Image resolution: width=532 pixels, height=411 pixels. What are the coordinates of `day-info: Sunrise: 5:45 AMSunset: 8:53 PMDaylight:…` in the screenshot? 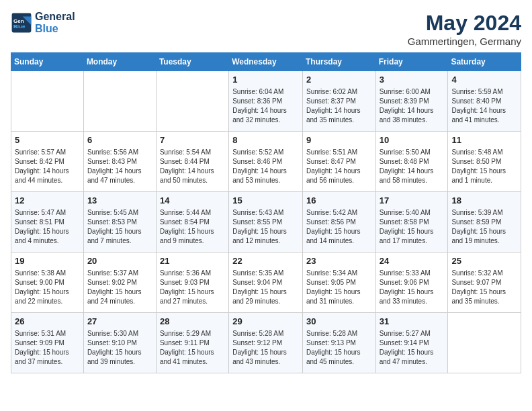 It's located at (120, 227).